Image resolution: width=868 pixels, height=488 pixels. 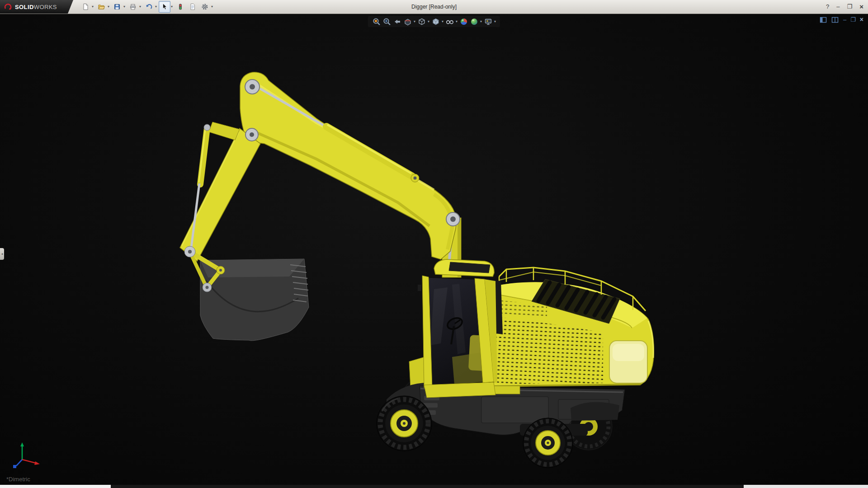 I want to click on open-button, so click(x=101, y=7).